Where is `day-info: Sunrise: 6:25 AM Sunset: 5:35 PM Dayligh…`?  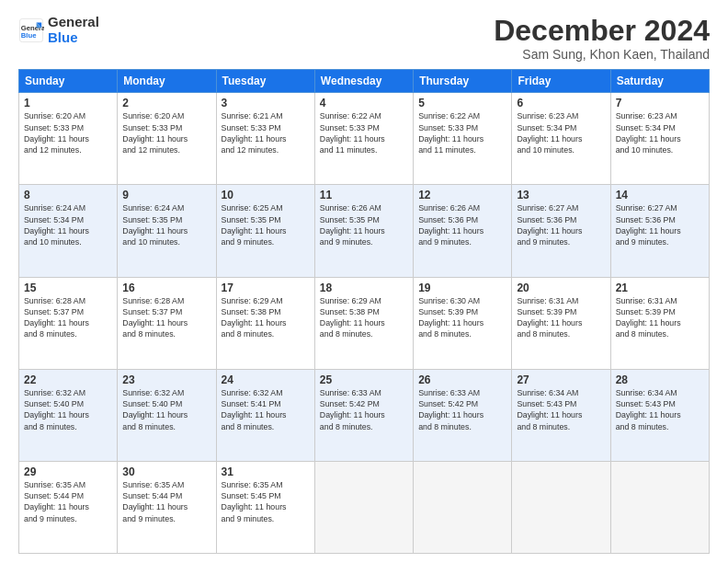 day-info: Sunrise: 6:25 AM Sunset: 5:35 PM Dayligh… is located at coordinates (266, 224).